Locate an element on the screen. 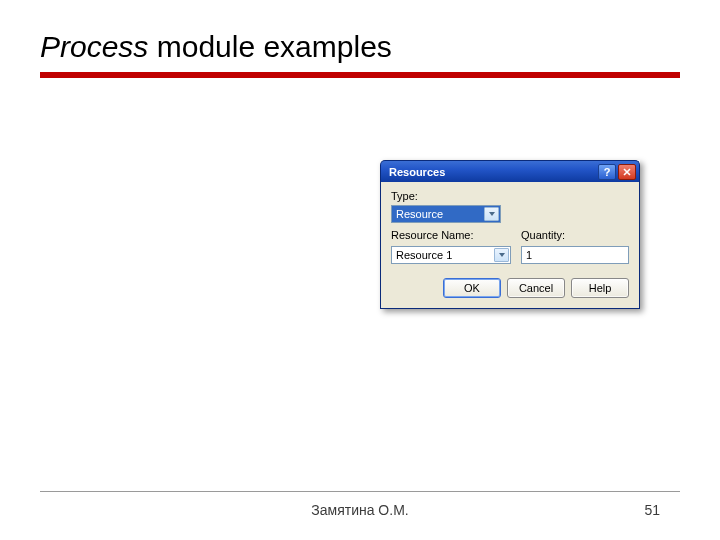 This screenshot has height=540, width=720. resource-name-combo: Resource 1 is located at coordinates (451, 255).